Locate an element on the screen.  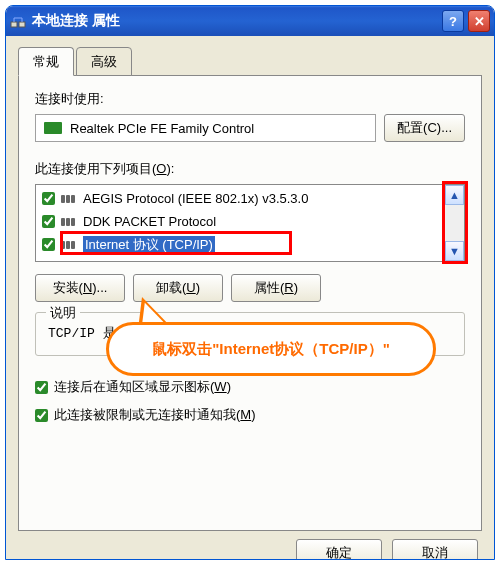
ok-button: 确定 is located at coordinates (339, 550).